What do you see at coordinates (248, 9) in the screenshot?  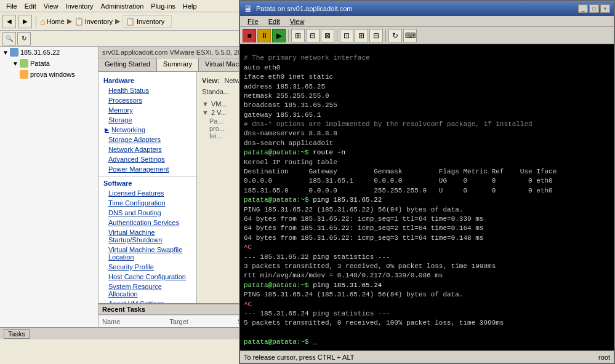 I see `terminal-icon: 🖥` at bounding box center [248, 9].